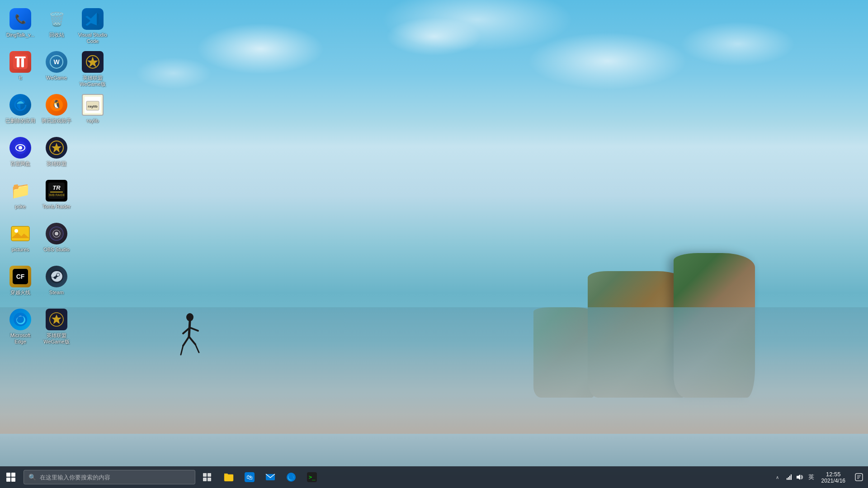 This screenshot has height=488, width=868. What do you see at coordinates (20, 148) in the screenshot?
I see `baidu-disk-icon-img` at bounding box center [20, 148].